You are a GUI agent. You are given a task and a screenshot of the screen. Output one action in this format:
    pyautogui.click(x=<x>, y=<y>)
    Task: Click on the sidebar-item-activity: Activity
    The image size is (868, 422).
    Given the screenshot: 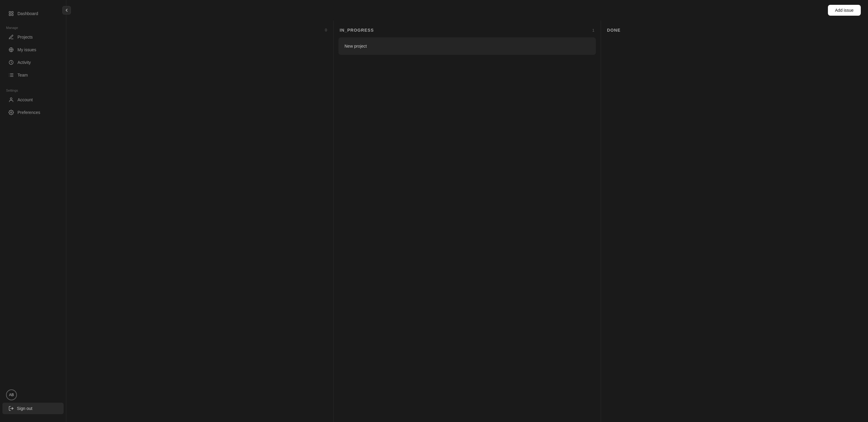 What is the action you would take?
    pyautogui.click(x=33, y=62)
    